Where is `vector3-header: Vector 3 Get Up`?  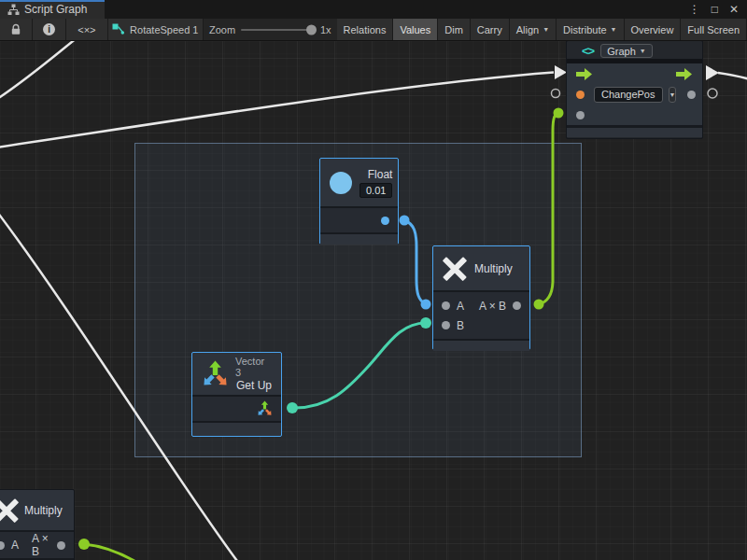
vector3-header: Vector 3 Get Up is located at coordinates (237, 373).